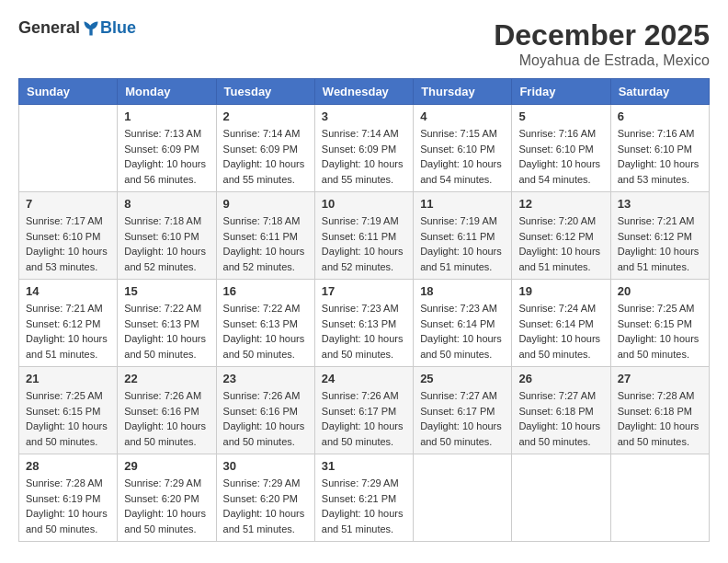 The image size is (728, 563). Describe the element at coordinates (266, 244) in the screenshot. I see `day-info: Sunrise: 7:18 AM Sunset: 6:11 PM Dayligh…` at that location.